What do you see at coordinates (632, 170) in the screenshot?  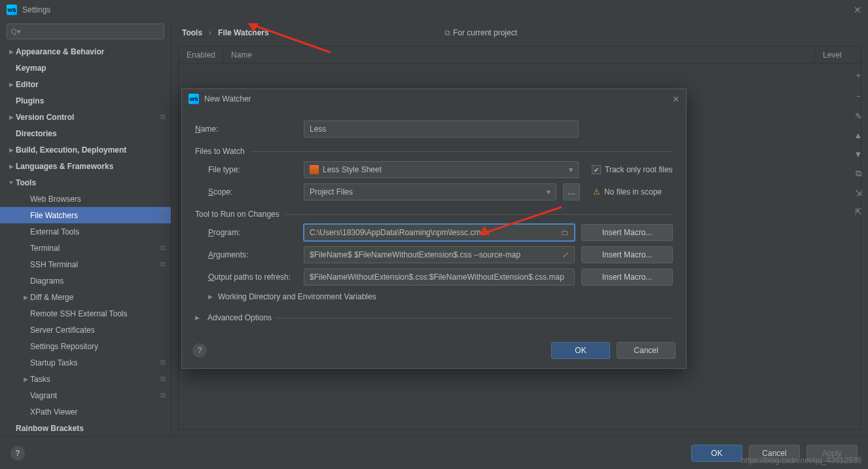 I see `track-root-checkbox: ✔ Track only root files` at bounding box center [632, 170].